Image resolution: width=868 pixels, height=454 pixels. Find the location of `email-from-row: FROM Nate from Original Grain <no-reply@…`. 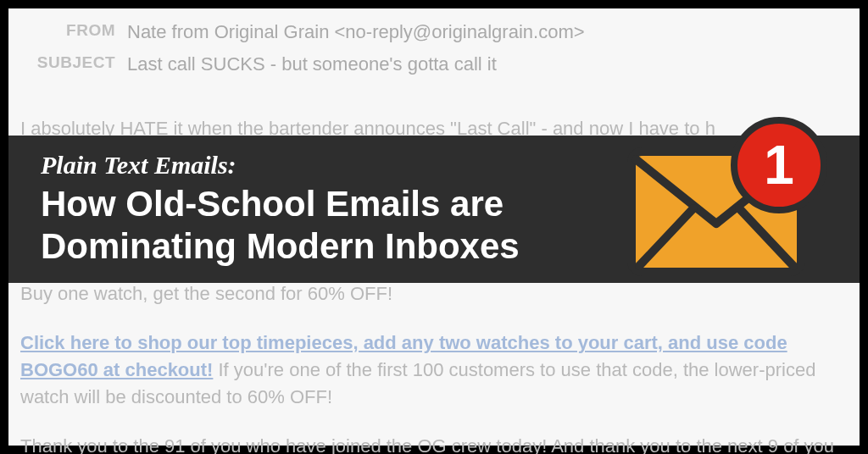

email-from-row: FROM Nate from Original Grain <no-reply@… is located at coordinates (434, 32).